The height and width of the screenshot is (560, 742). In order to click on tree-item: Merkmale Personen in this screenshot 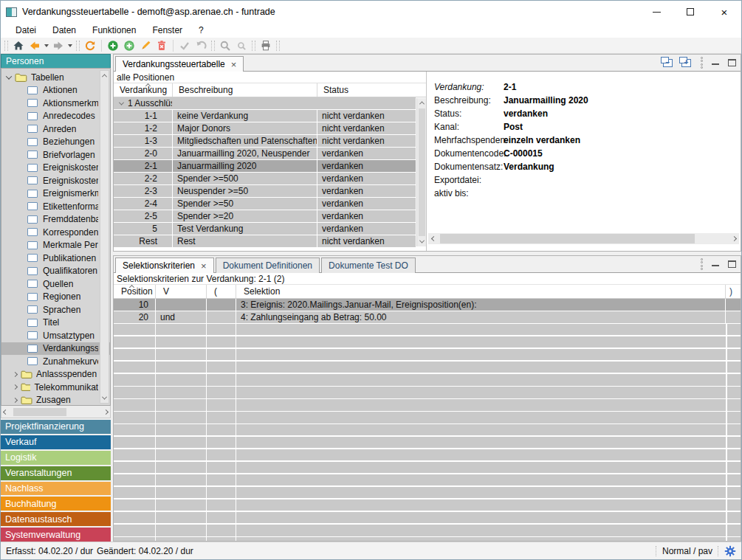, I will do `click(56, 246)`.